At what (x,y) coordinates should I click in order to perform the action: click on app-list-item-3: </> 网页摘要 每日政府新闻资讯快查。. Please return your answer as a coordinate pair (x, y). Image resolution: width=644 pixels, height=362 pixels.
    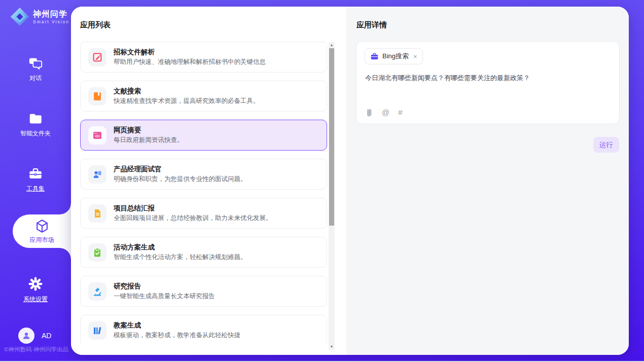
    Looking at the image, I should click on (204, 135).